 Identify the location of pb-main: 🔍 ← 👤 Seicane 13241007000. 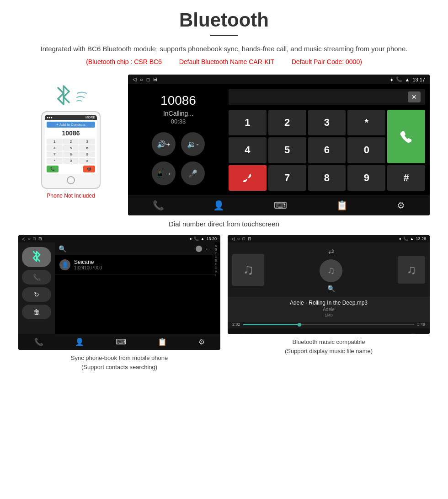
(135, 288).